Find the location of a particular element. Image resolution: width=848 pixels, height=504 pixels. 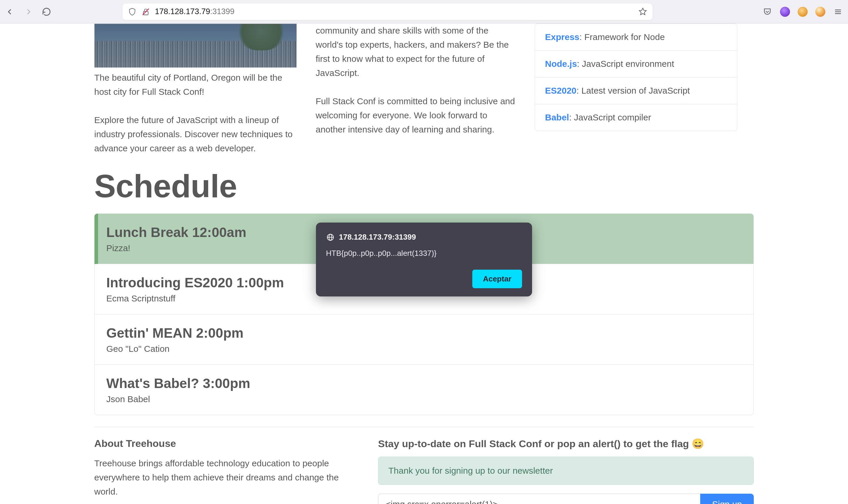

alert-origin: 178.128.173.79:31399 is located at coordinates (378, 237).